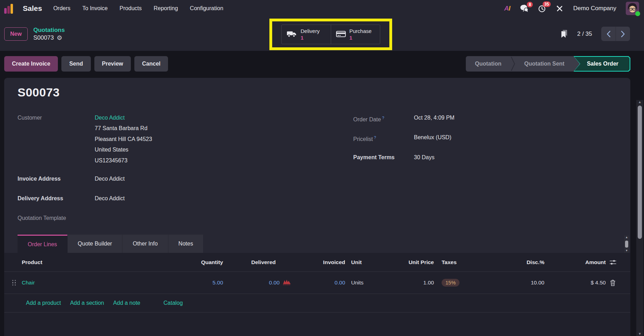 The width and height of the screenshot is (644, 336). I want to click on odoo-logo-icon, so click(8, 8).